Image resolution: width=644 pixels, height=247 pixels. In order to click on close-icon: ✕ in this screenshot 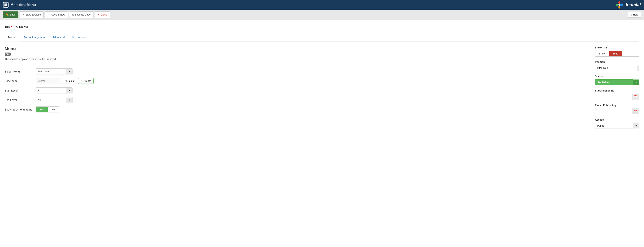, I will do `click(98, 14)`.